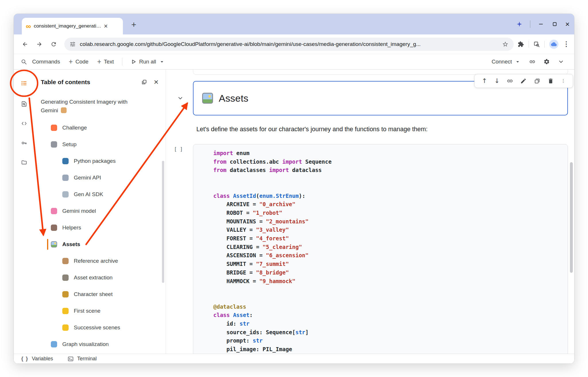 The width and height of the screenshot is (588, 377). What do you see at coordinates (484, 81) in the screenshot?
I see `move-cell-up-button: ↑` at bounding box center [484, 81].